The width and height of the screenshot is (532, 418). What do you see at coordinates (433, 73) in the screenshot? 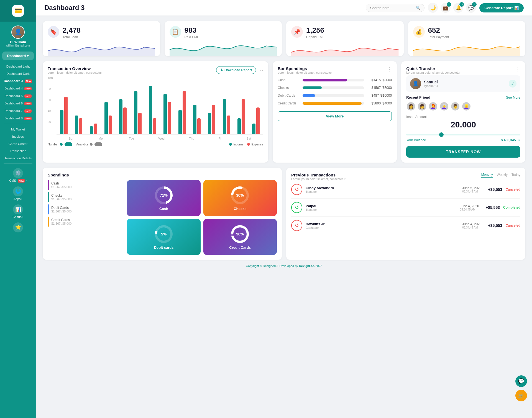
I see `quick-transfer-subtitle: Lorem ipsum dolor sit amet, consectetur` at bounding box center [433, 73].